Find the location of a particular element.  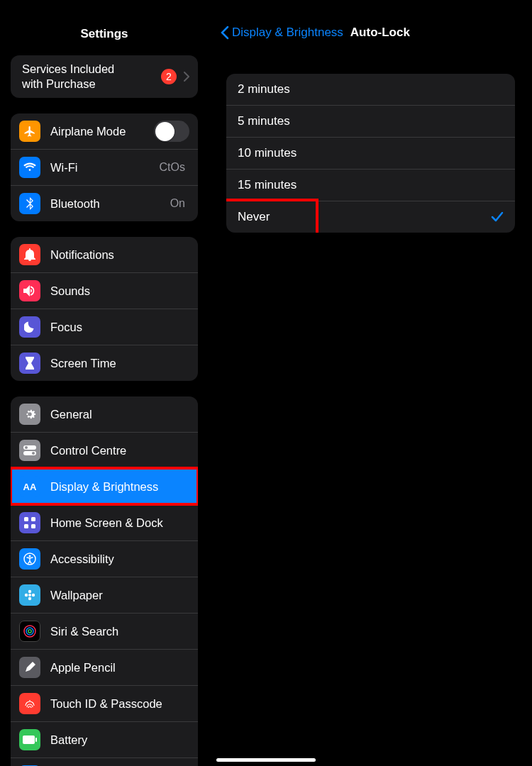

chevron-right-icon is located at coordinates (187, 77).